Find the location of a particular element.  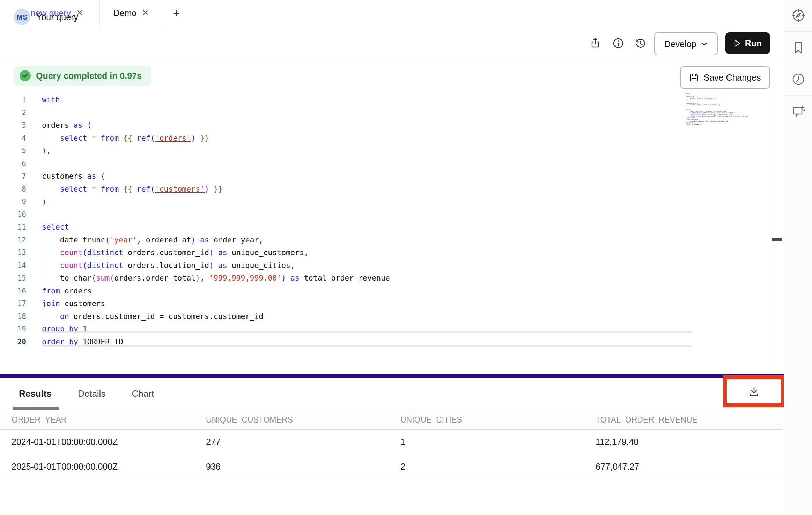

share-icon is located at coordinates (595, 43).